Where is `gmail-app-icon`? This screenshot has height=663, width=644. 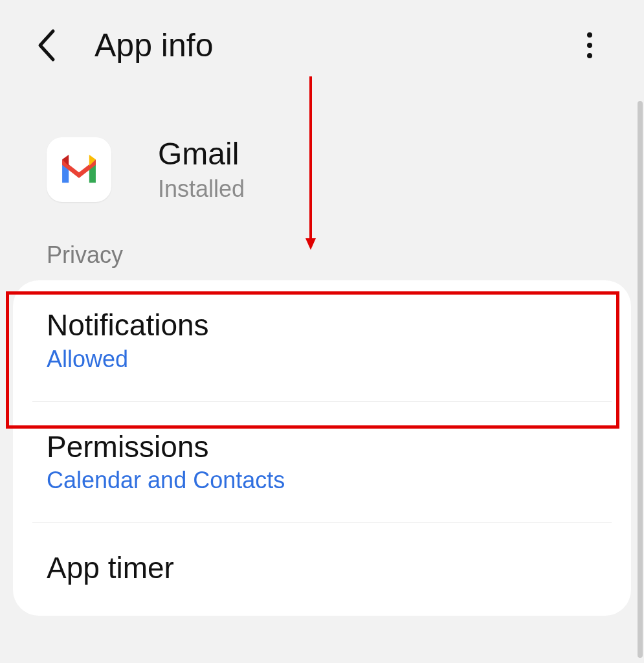 gmail-app-icon is located at coordinates (79, 170).